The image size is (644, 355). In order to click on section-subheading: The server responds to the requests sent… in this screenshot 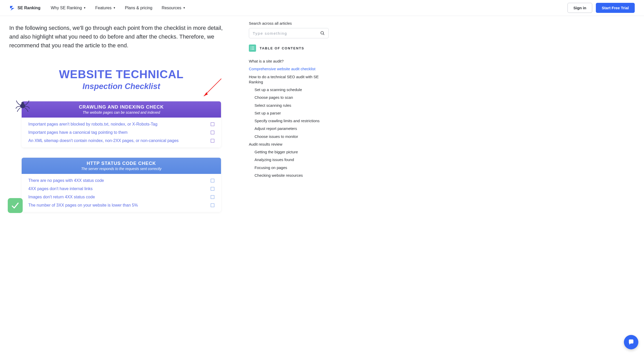, I will do `click(121, 169)`.